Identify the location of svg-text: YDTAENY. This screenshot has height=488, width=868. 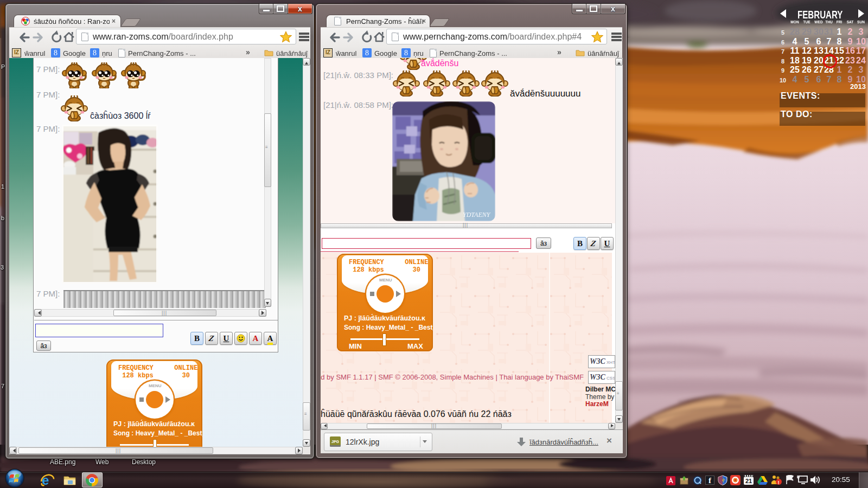
(477, 215).